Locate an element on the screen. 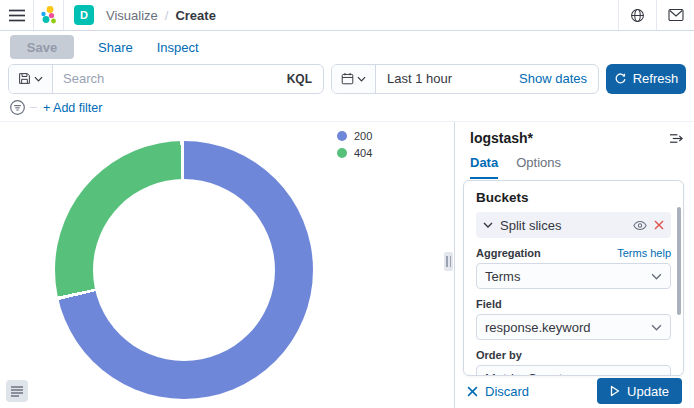 This screenshot has width=694, height=408. buckets-title: Buckets is located at coordinates (574, 198).